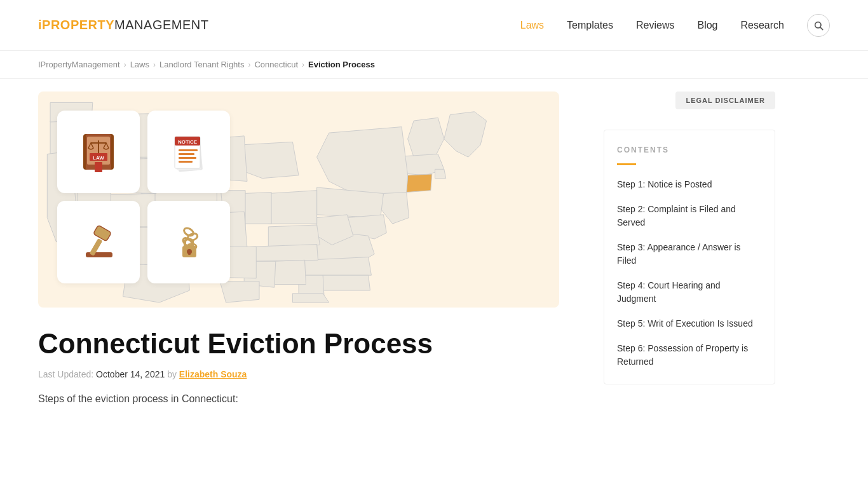 Image resolution: width=868 pixels, height=488 pixels. What do you see at coordinates (98, 242) in the screenshot?
I see `gavel-card` at bounding box center [98, 242].